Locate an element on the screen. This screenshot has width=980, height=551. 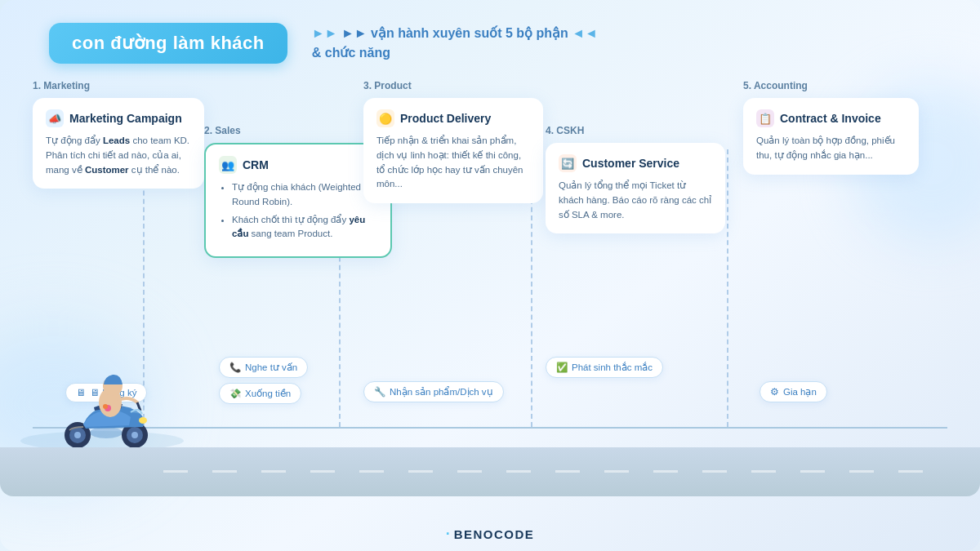
subtitle: ►► ►► vận hành xuyên suốt 5 bộ phận ◄◄ &… is located at coordinates (455, 43).